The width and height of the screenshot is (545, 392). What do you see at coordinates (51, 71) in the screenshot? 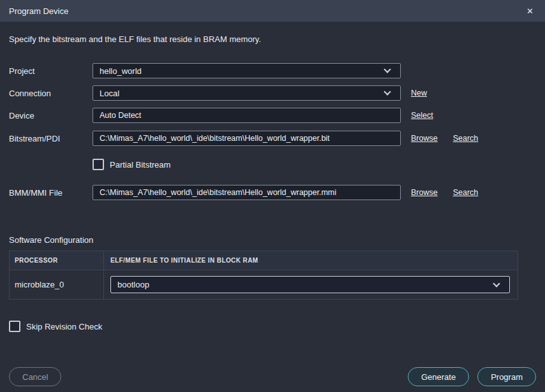
I see `project-label: Project` at bounding box center [51, 71].